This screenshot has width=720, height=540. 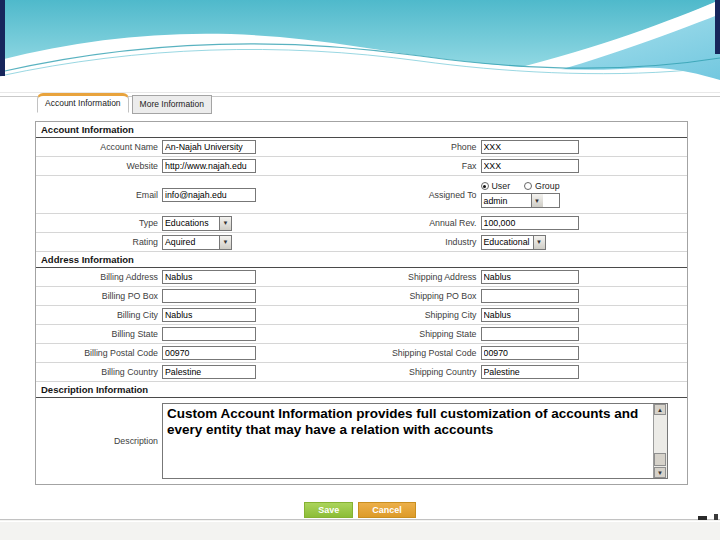 I want to click on form-cell: Billing City, so click(x=199, y=315).